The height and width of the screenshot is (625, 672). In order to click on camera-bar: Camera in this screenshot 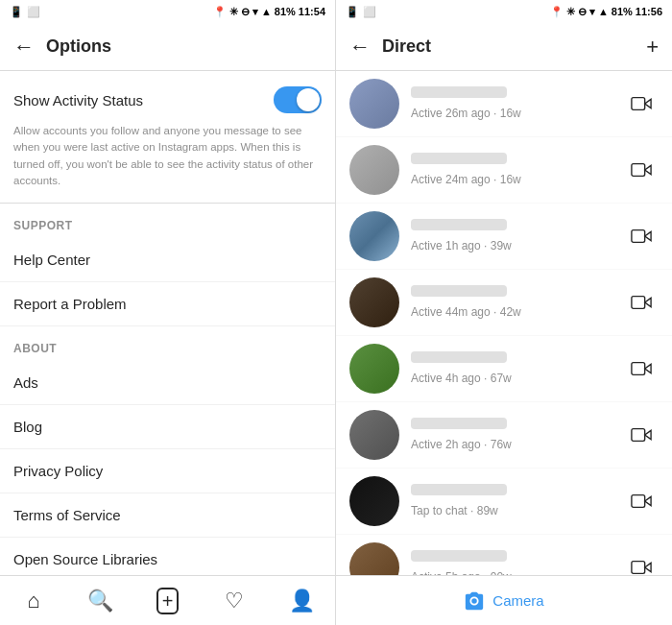, I will do `click(504, 600)`.